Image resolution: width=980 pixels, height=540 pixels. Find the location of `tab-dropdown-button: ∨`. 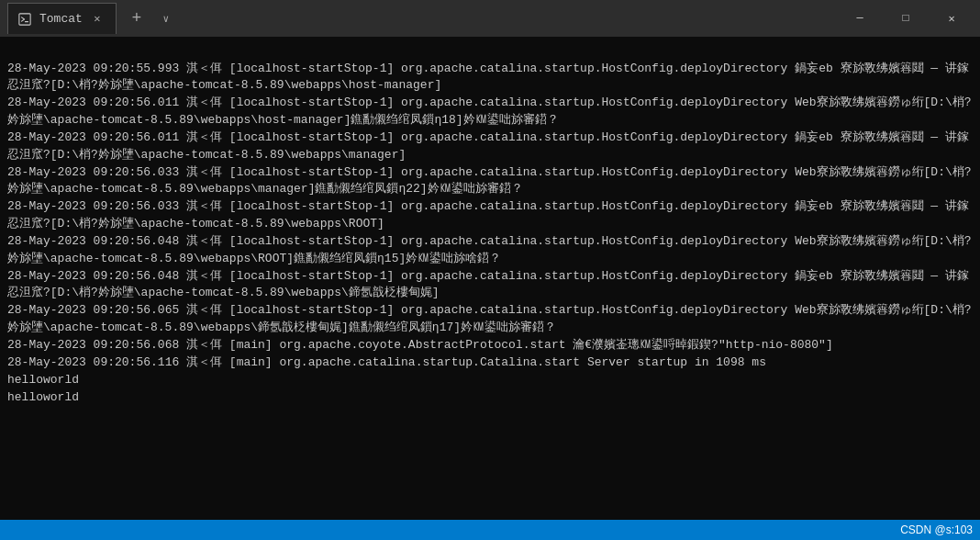

tab-dropdown-button: ∨ is located at coordinates (166, 18).